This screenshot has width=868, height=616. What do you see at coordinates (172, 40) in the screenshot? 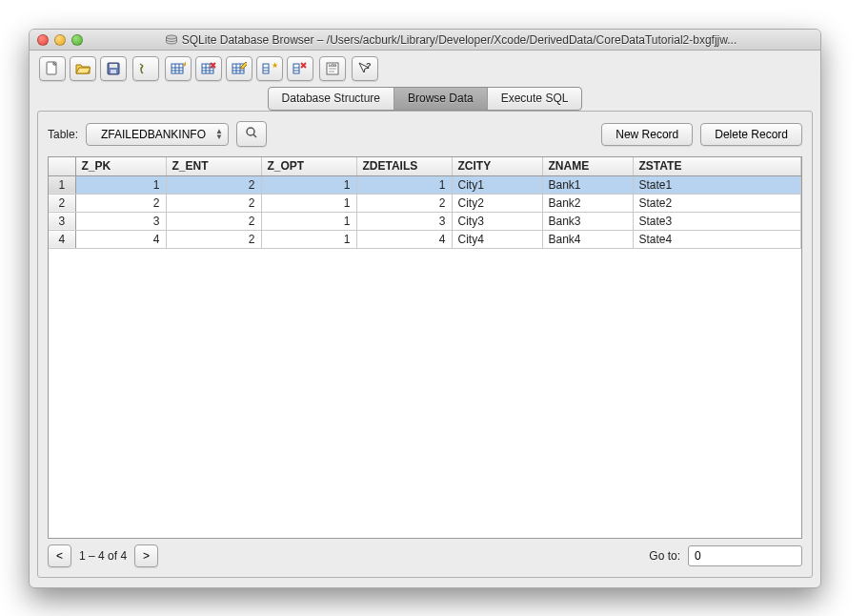
I see `db-icon` at bounding box center [172, 40].